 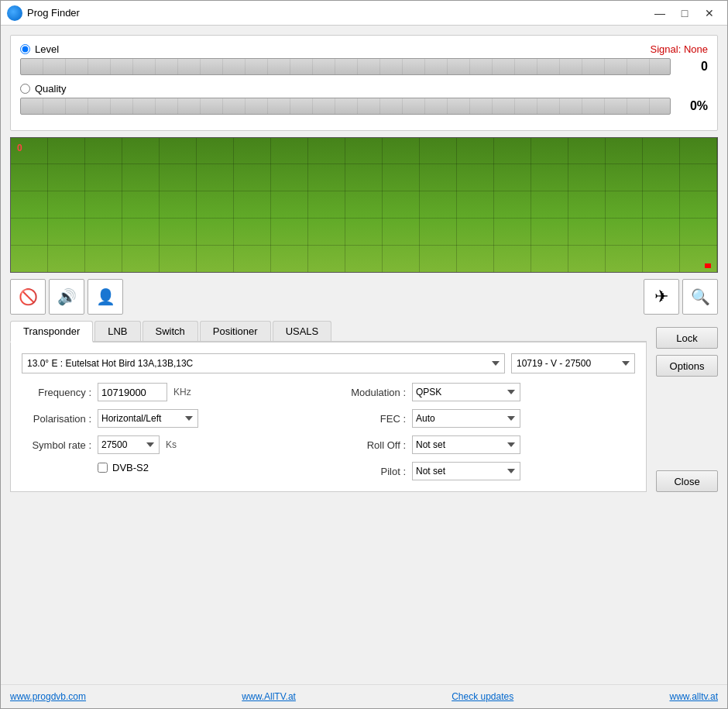 What do you see at coordinates (679, 50) in the screenshot?
I see `signal-status: Signal: None` at bounding box center [679, 50].